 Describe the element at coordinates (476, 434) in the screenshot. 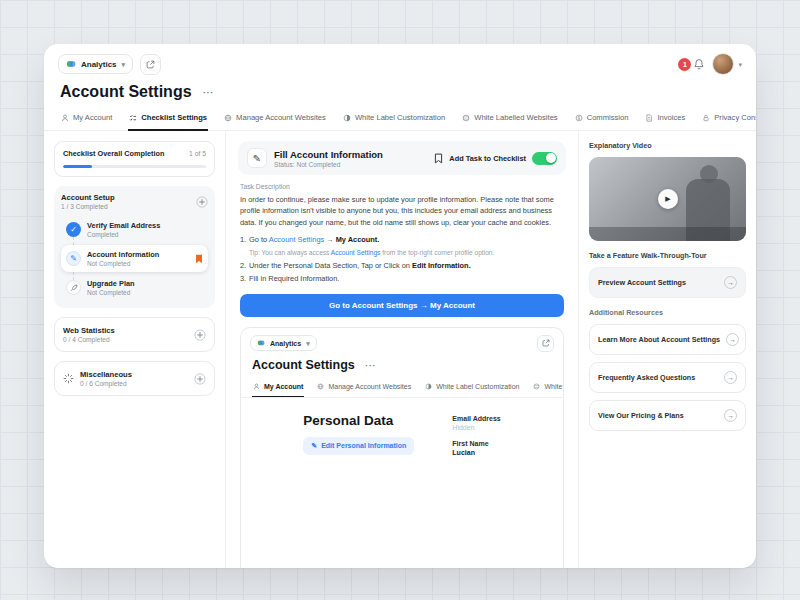

I see `preview-fields: Email Address Hidden First Name Lucian` at that location.